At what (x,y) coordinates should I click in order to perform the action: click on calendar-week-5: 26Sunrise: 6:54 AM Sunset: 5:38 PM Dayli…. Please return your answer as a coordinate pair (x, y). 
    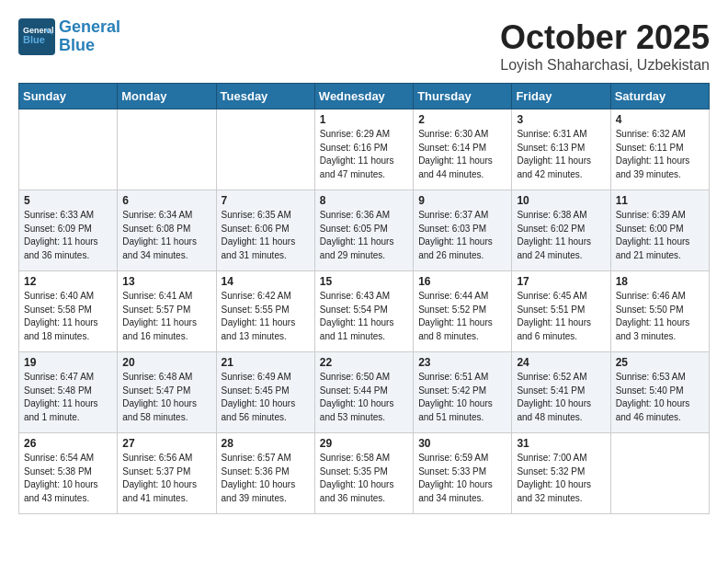
    Looking at the image, I should click on (364, 474).